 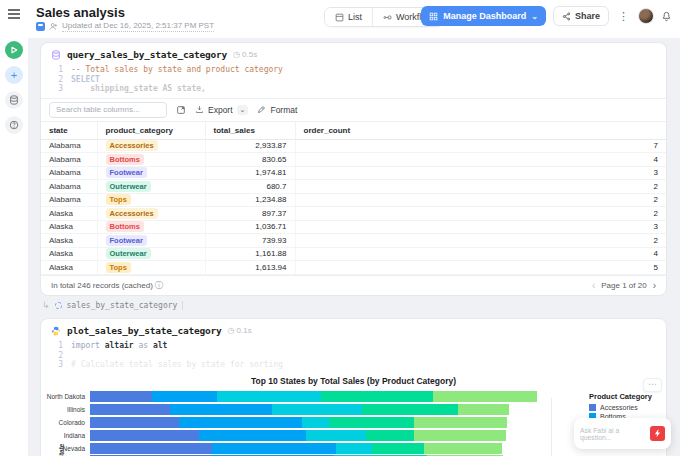 What do you see at coordinates (151, 187) in the screenshot?
I see `cell-category: Outerwear` at bounding box center [151, 187].